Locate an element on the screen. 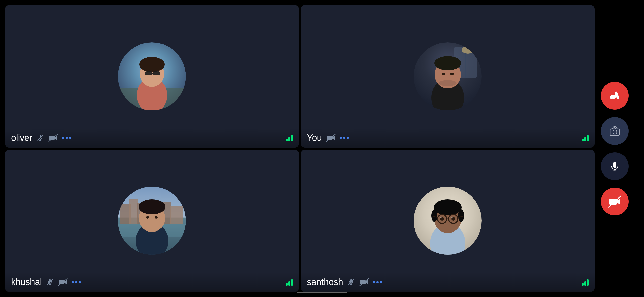  mic-button-santhosh is located at coordinates (351, 282).